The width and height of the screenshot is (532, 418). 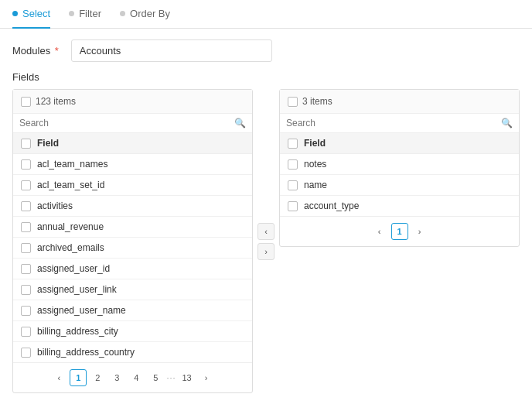 I want to click on list-item: annual_revenue, so click(x=133, y=228).